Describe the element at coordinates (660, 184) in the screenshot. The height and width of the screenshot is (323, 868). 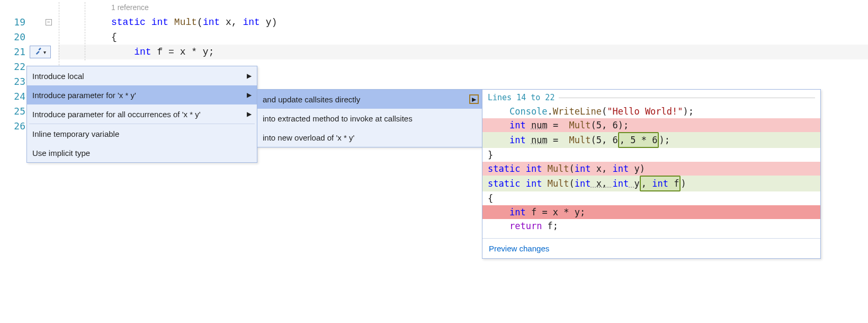
I see `inserted-text-highlight: , int f` at that location.